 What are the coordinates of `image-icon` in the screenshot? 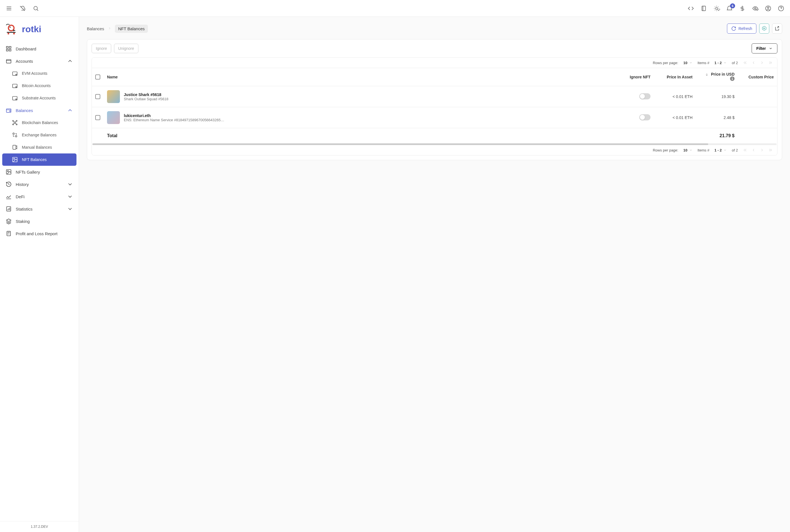 It's located at (9, 172).